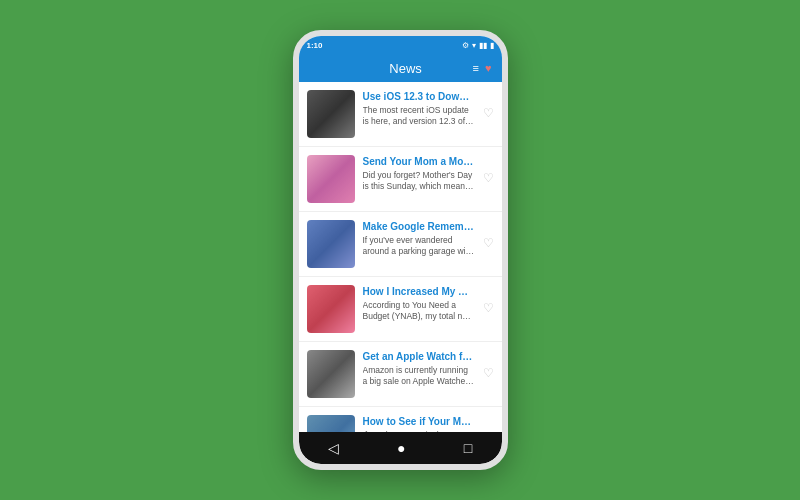 The image size is (800, 500). I want to click on news-item: Send Your Mom a Mother's Day Car... Did …, so click(400, 180).